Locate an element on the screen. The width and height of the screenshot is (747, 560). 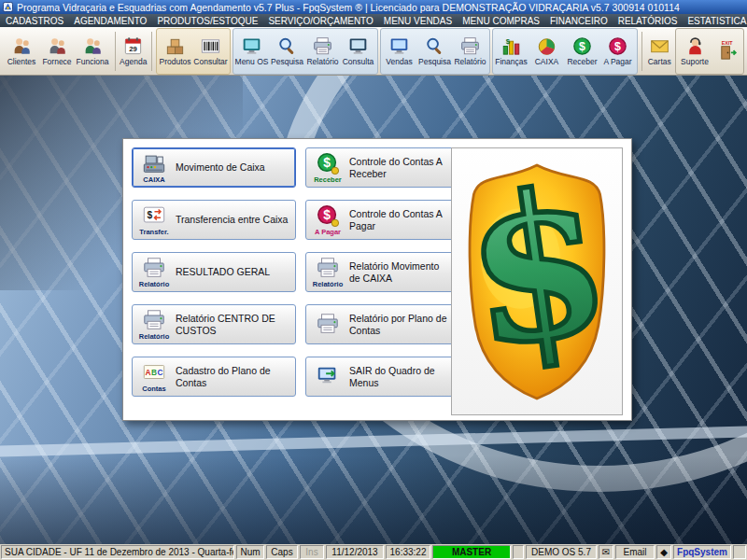
dialog-icon-label: Receber is located at coordinates (328, 180).